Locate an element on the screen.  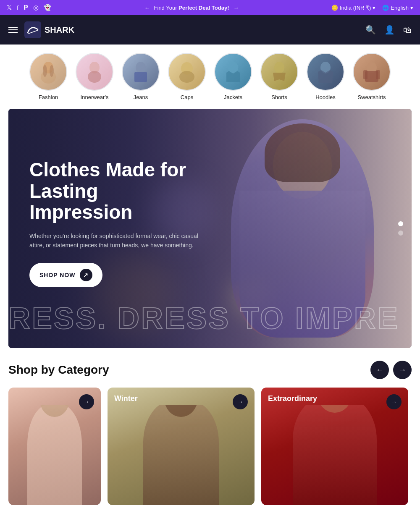
category-label-jackets: Jackets is located at coordinates (233, 97).